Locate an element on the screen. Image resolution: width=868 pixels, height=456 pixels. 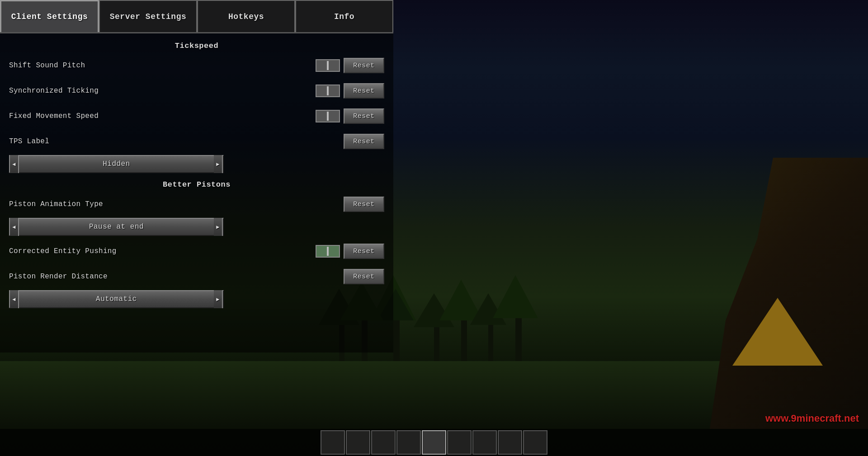
shift-sound-pitch-label: Shift Sound Pitch is located at coordinates (162, 66).